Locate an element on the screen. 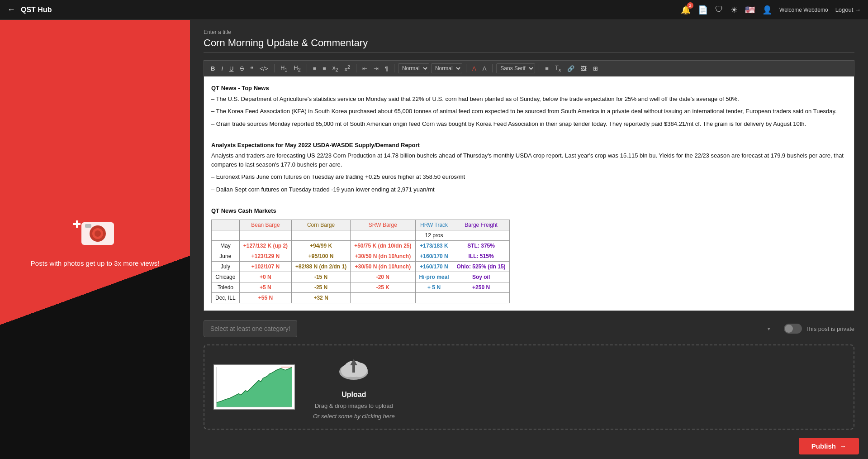  strikethrough-button: S is located at coordinates (242, 69).